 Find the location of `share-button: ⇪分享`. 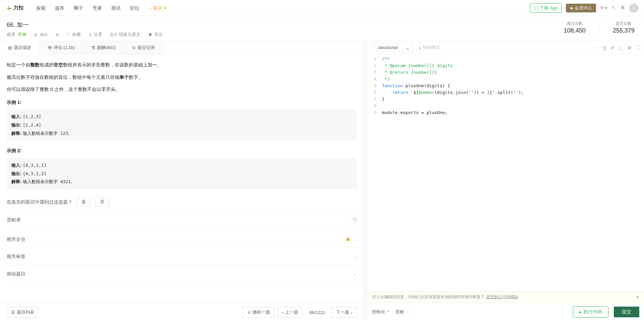

share-button: ⇪分享 is located at coordinates (95, 35).